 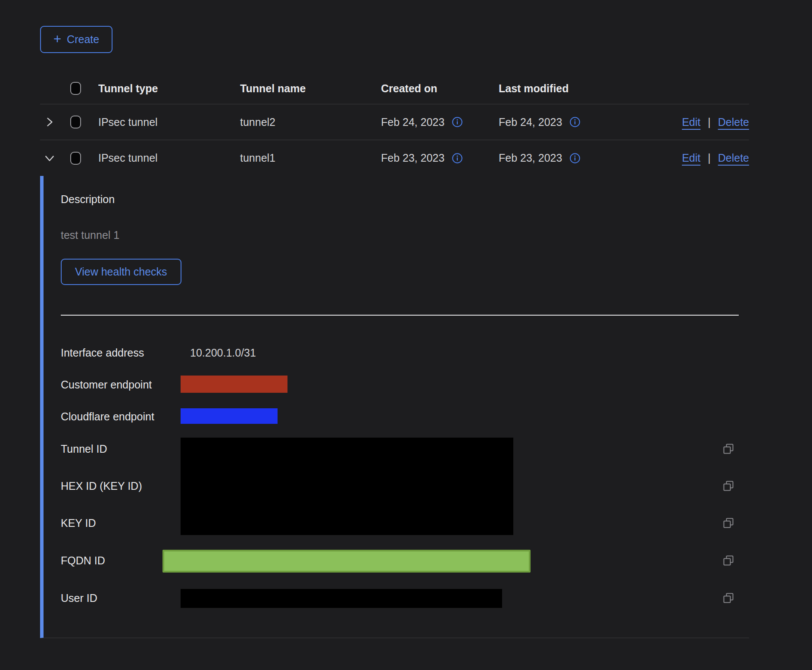 I want to click on create-button-label: Create, so click(x=83, y=40).